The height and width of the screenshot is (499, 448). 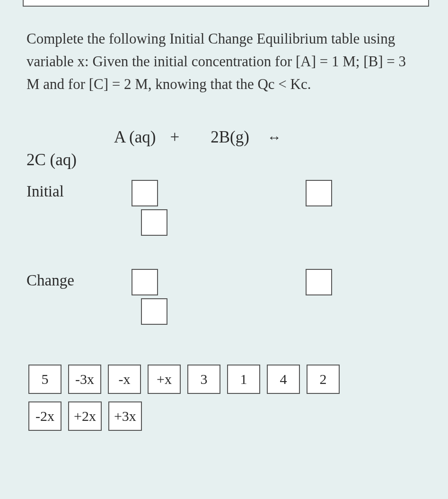 I want to click on drop-slot-initial-b, so click(x=319, y=193).